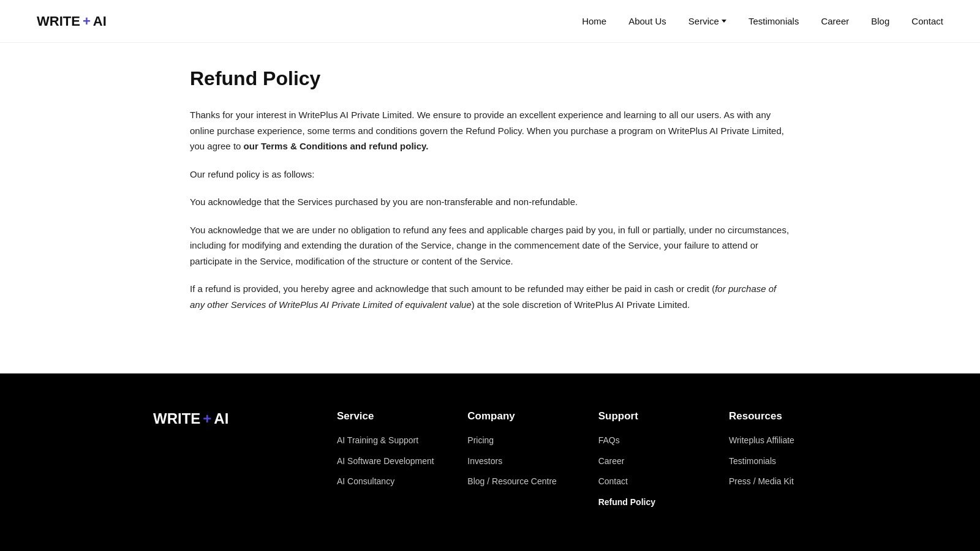 This screenshot has width=980, height=551. What do you see at coordinates (386, 462) in the screenshot?
I see `footer-link-ai-software: AI Software Development` at bounding box center [386, 462].